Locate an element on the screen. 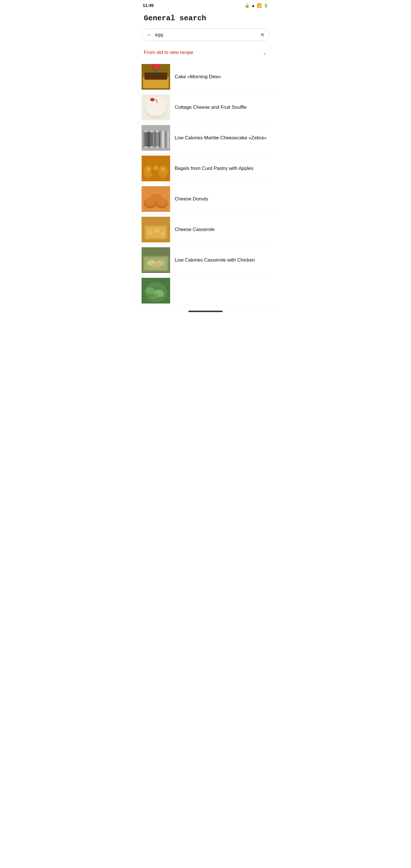 The height and width of the screenshot is (868, 411). battery-icon: 🔋 is located at coordinates (266, 5).